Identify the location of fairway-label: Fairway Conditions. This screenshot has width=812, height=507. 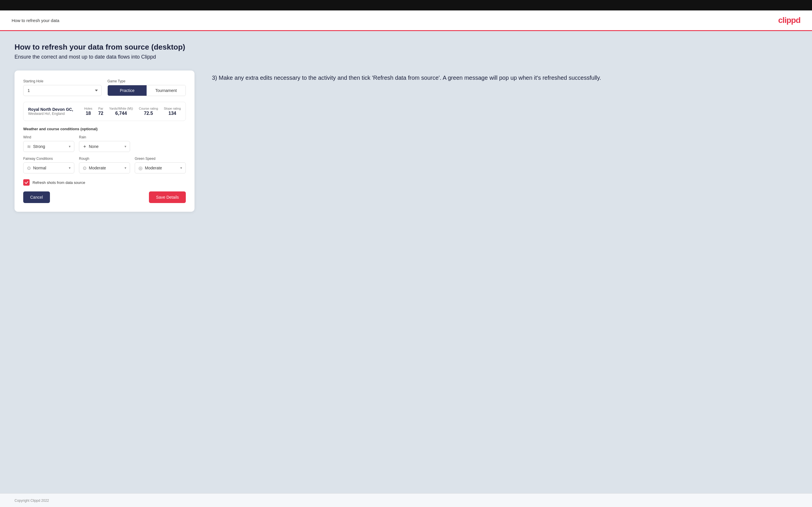
(49, 159).